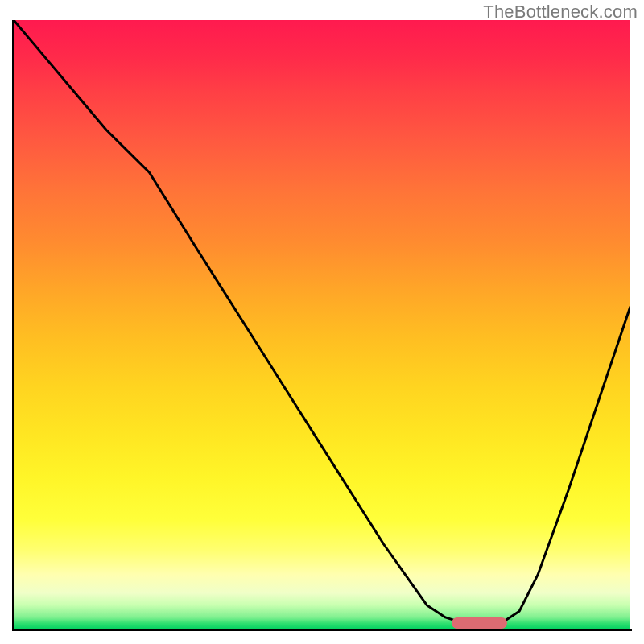  Describe the element at coordinates (13, 325) in the screenshot. I see `y-axis` at that location.